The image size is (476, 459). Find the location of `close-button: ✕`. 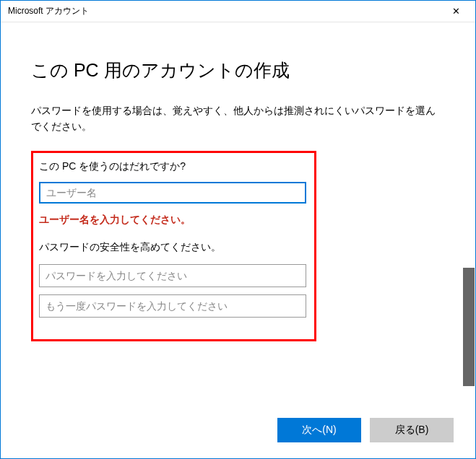

close-button: ✕ is located at coordinates (456, 12).